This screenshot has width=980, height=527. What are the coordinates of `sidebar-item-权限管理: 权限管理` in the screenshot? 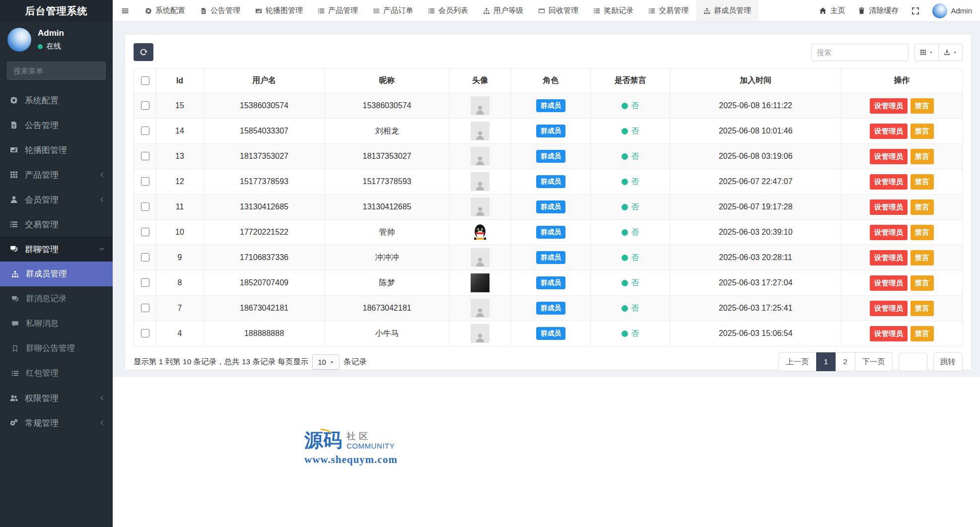 It's located at (57, 398).